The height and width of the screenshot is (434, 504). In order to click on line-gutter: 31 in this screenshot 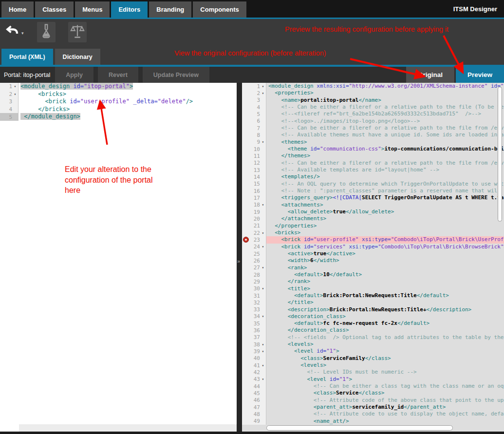, I will do `click(254, 296)`.